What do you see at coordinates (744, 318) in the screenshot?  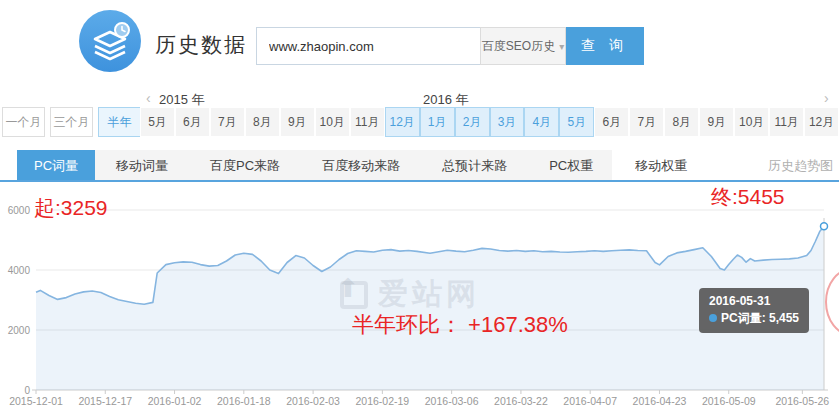 I see `tooltip-series-label: PC词量:` at bounding box center [744, 318].